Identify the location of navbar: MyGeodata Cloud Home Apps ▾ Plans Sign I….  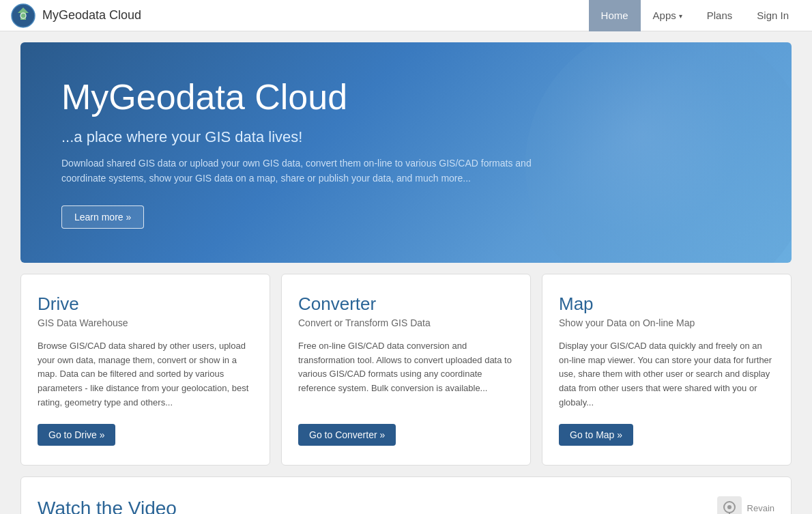
(406, 16).